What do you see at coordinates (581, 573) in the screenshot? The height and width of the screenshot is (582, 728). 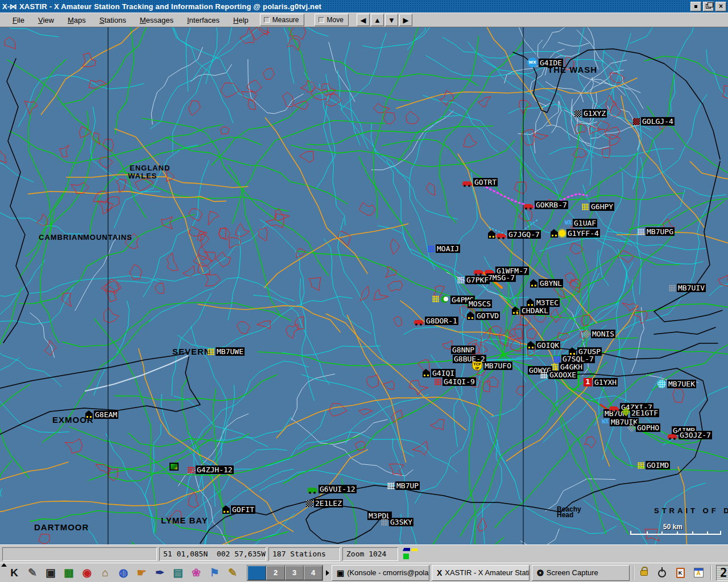 I see `task-button-screen-capture: ❂Screen Capture` at bounding box center [581, 573].